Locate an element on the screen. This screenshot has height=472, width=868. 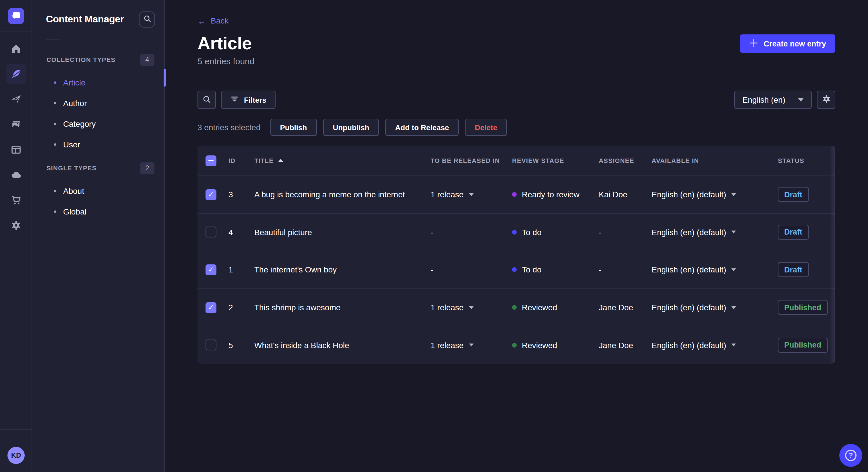
sidebar-item-about: About is located at coordinates (98, 191).